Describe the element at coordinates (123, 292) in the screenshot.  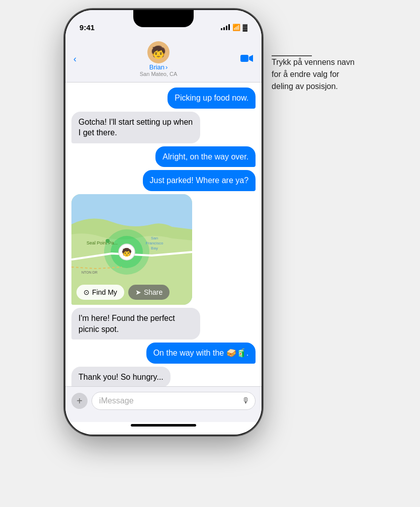
I see `map-buttons: ⊙ Find My ➤ Share` at that location.